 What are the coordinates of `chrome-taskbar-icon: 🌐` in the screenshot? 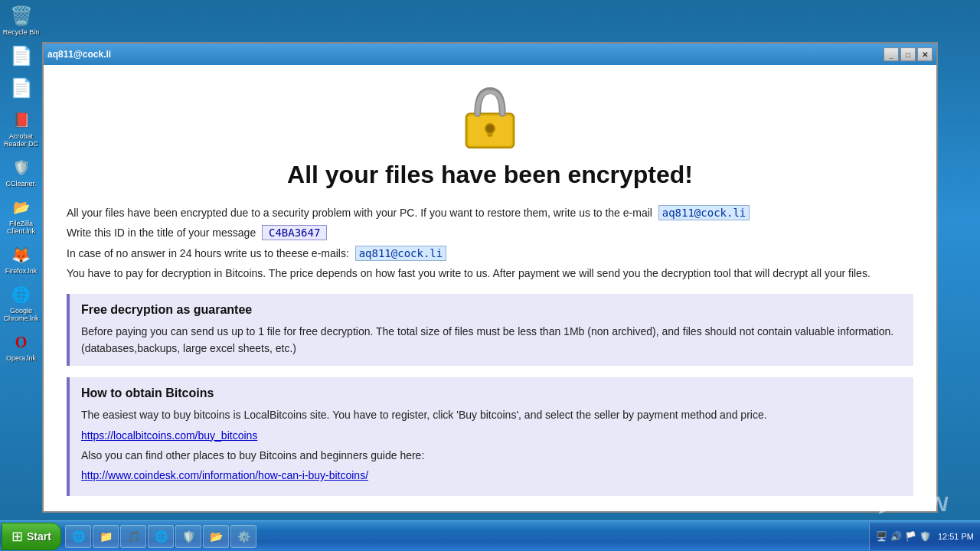 It's located at (161, 536).